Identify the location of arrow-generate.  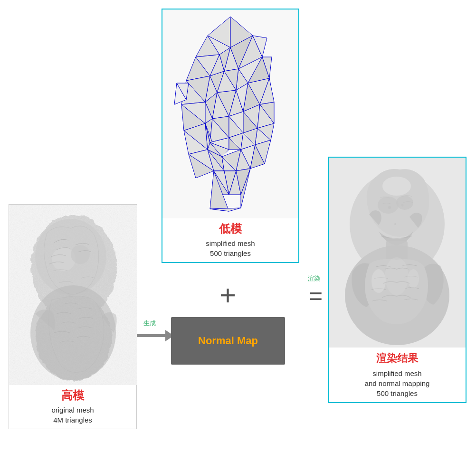
(155, 336).